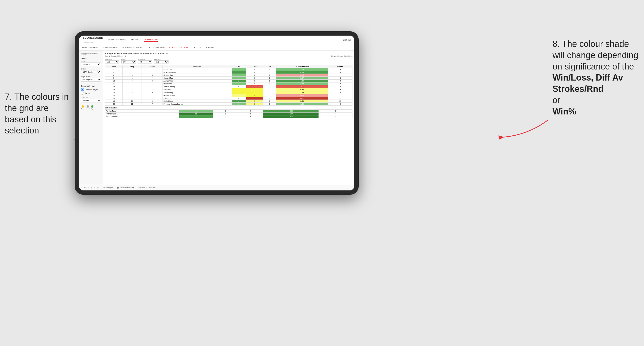 The image size is (644, 346). I want to click on cell-reg: 6, so click(132, 81).